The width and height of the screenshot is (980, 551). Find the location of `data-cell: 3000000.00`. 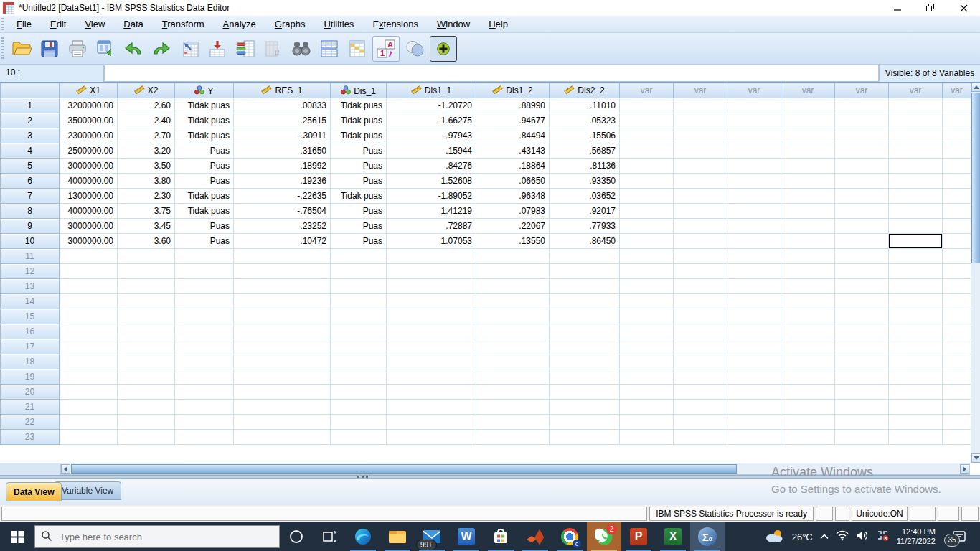

data-cell: 3000000.00 is located at coordinates (89, 227).